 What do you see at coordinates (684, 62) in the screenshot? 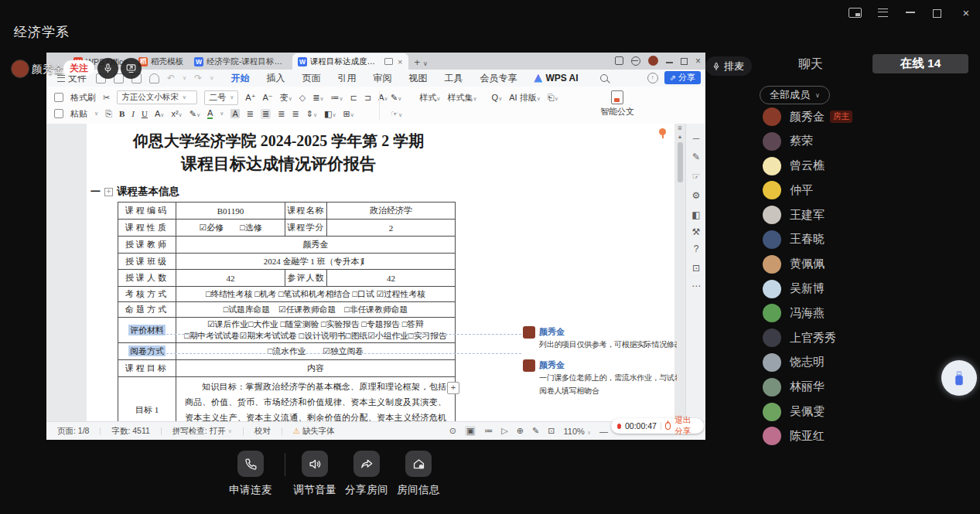
I see `wps-restore-icon` at bounding box center [684, 62].